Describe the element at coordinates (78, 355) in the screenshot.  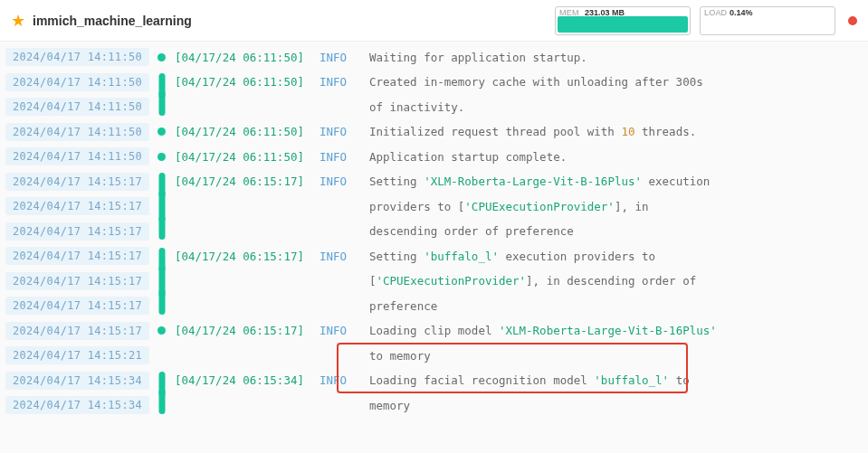
I see `timestamp-local: 2024/04/17 14:15:21` at that location.